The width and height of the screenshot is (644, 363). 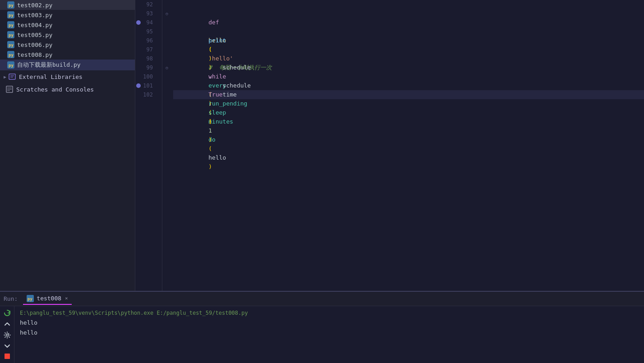 What do you see at coordinates (146, 5) in the screenshot?
I see `line-num-92: 92` at bounding box center [146, 5].